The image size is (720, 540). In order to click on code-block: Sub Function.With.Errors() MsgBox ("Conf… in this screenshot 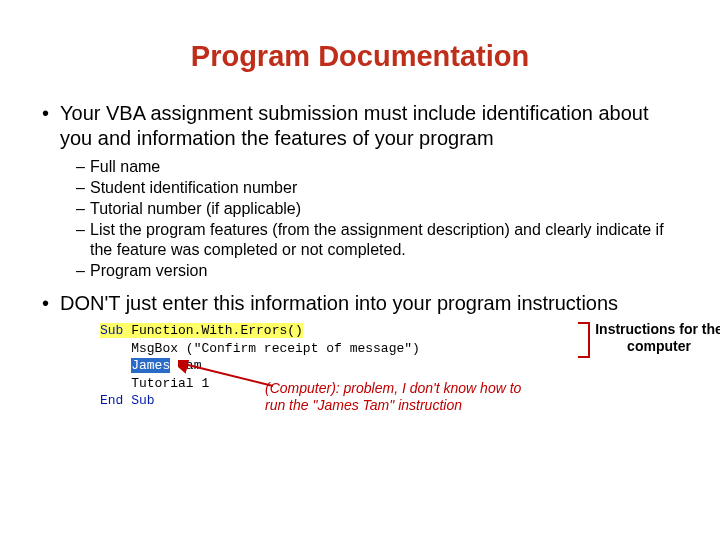, I will do `click(340, 366)`.